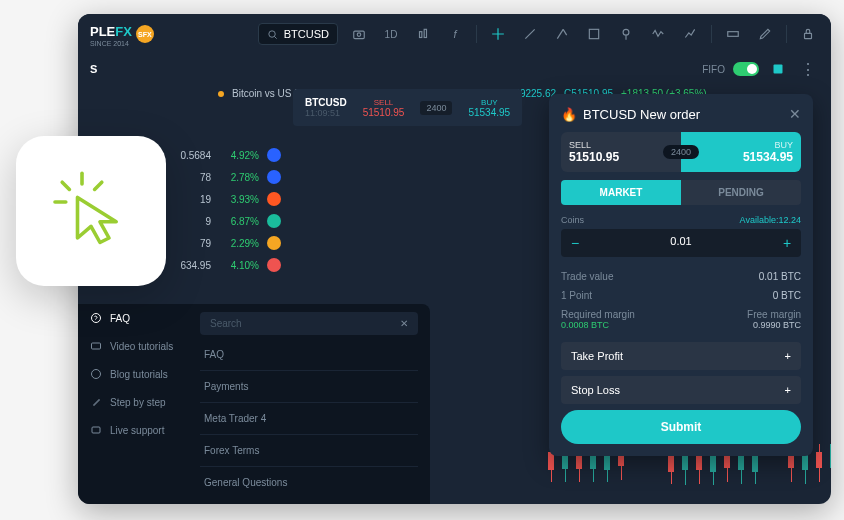  Describe the element at coordinates (91, 211) in the screenshot. I see `cursor-illustration` at that location.